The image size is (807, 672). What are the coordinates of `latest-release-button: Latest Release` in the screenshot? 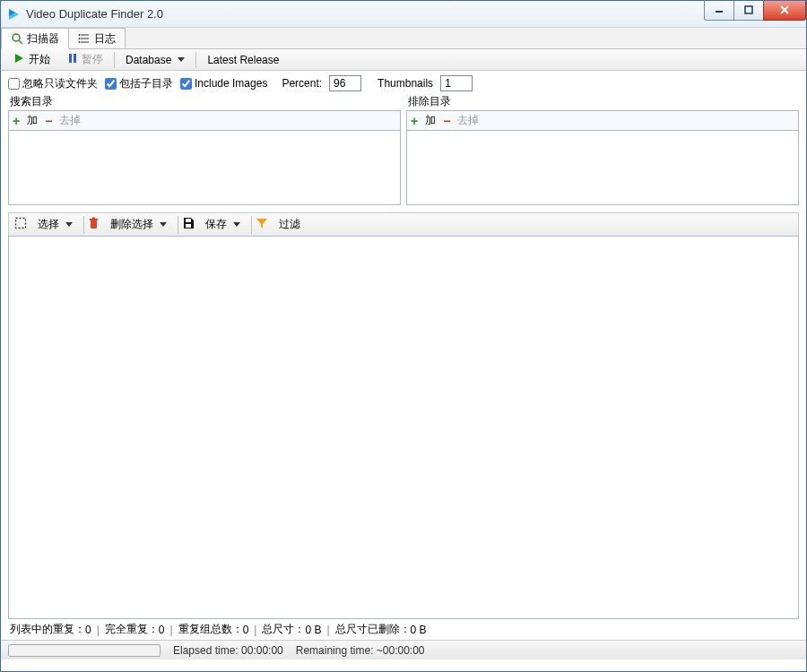 It's located at (243, 60).